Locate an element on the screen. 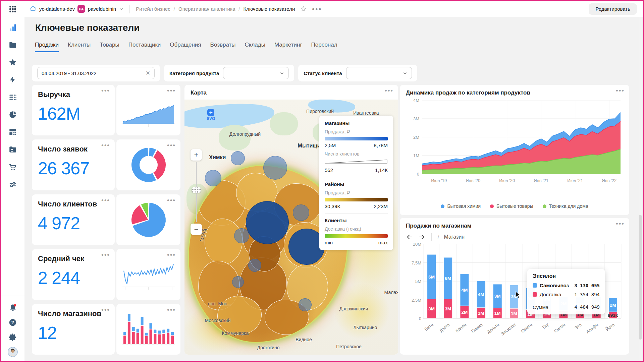 The height and width of the screenshot is (362, 644). category-dynamics-legend: Бытовая химияБытовые товарыТехника для д… is located at coordinates (515, 206).